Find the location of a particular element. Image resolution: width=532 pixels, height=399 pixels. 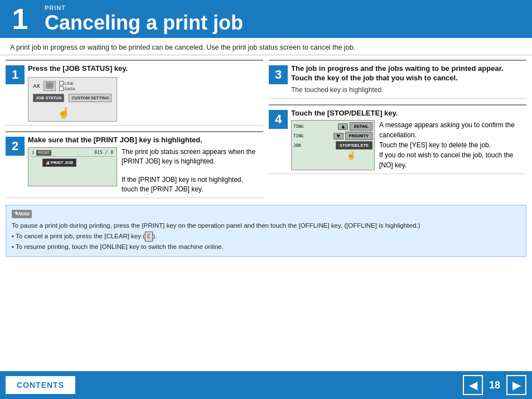

step-2-block: 2 Make sure that the [PRINT JOB] key is … is located at coordinates (134, 165).